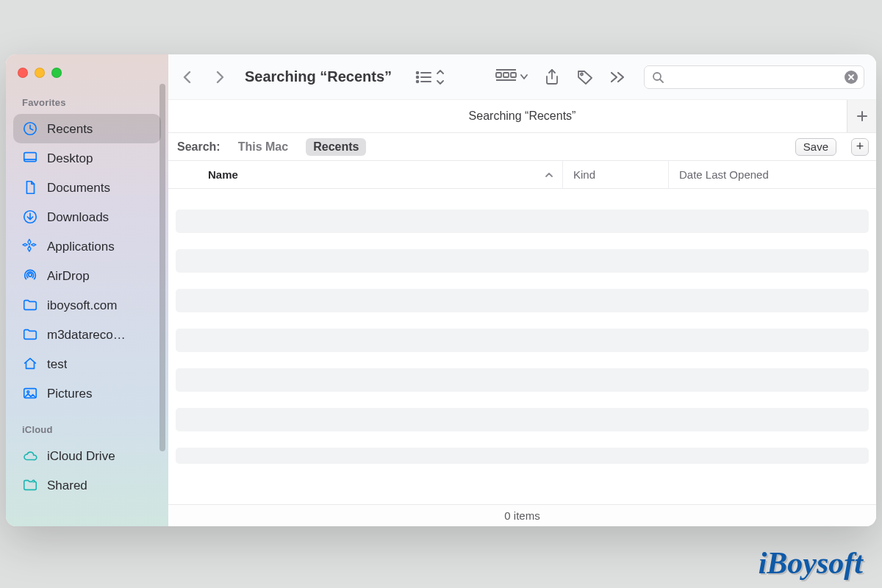 Image resolution: width=882 pixels, height=588 pixels. Describe the element at coordinates (81, 456) in the screenshot. I see `sidebar-item-label: iCloud Drive` at that location.